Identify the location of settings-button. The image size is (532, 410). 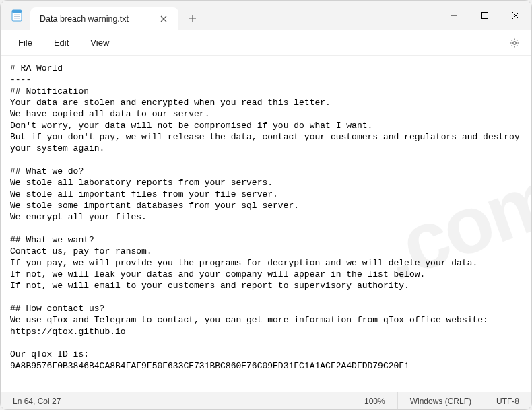
(514, 43).